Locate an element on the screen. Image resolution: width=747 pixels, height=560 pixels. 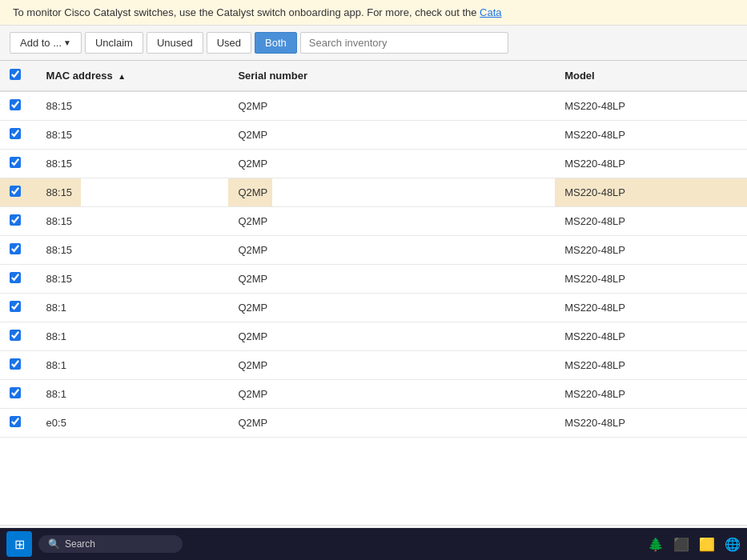
dropdown-arrow-icon: ▼ is located at coordinates (67, 43).